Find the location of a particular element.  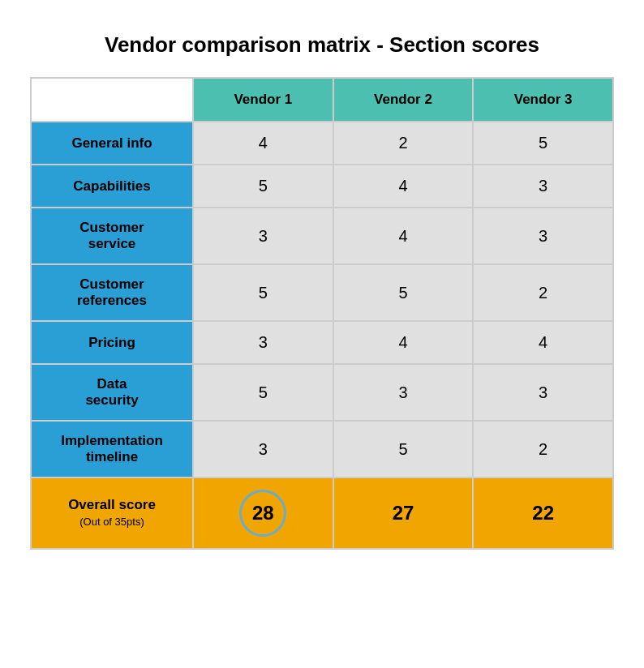

score-vendor2: 2 is located at coordinates (404, 143).